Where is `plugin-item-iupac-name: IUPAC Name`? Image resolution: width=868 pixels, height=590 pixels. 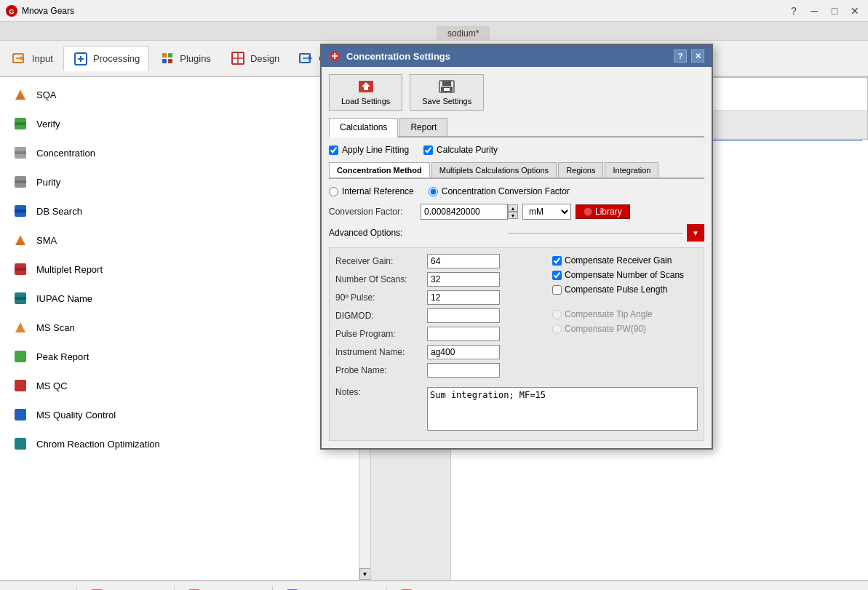 plugin-item-iupac-name: IUPAC Name is located at coordinates (179, 298).